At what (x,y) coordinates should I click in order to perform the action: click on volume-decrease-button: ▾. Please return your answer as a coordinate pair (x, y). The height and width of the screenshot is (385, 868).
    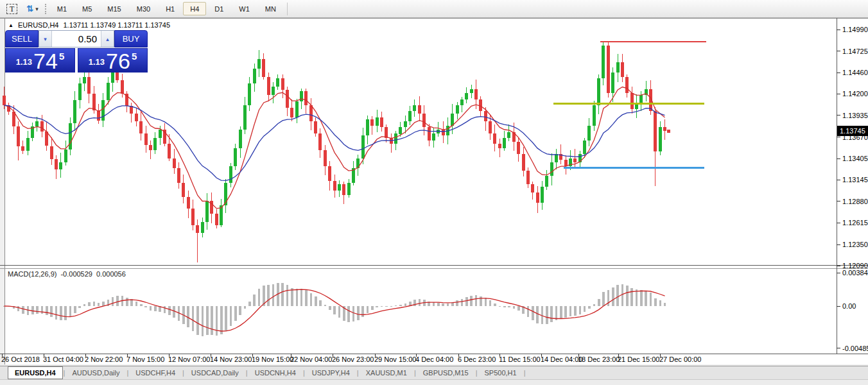
    Looking at the image, I should click on (46, 38).